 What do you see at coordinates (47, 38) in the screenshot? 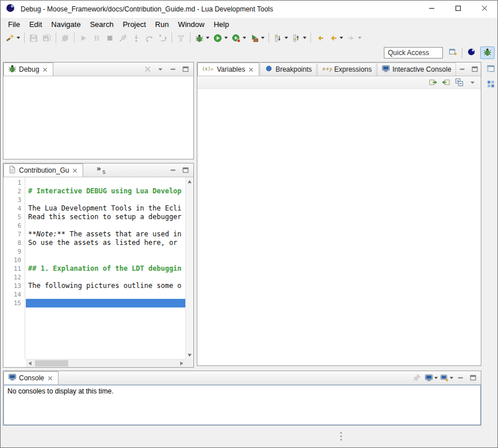
I see `save-all-button` at bounding box center [47, 38].